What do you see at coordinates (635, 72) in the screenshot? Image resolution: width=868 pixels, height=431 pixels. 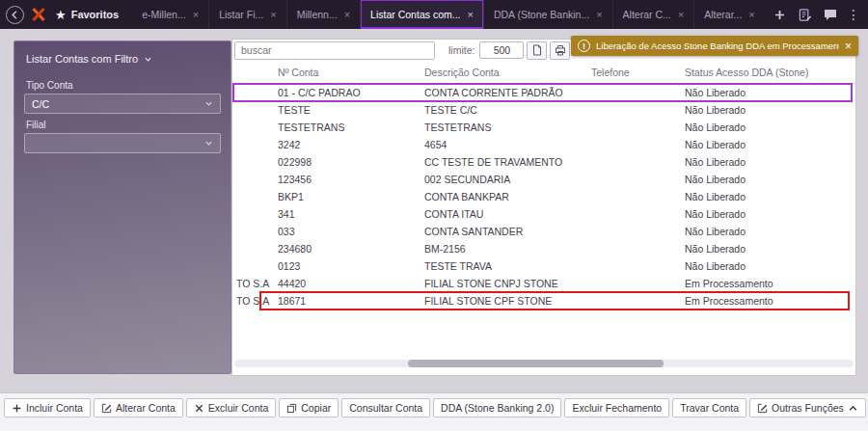 I see `column-header-telefone: Telefone` at bounding box center [635, 72].